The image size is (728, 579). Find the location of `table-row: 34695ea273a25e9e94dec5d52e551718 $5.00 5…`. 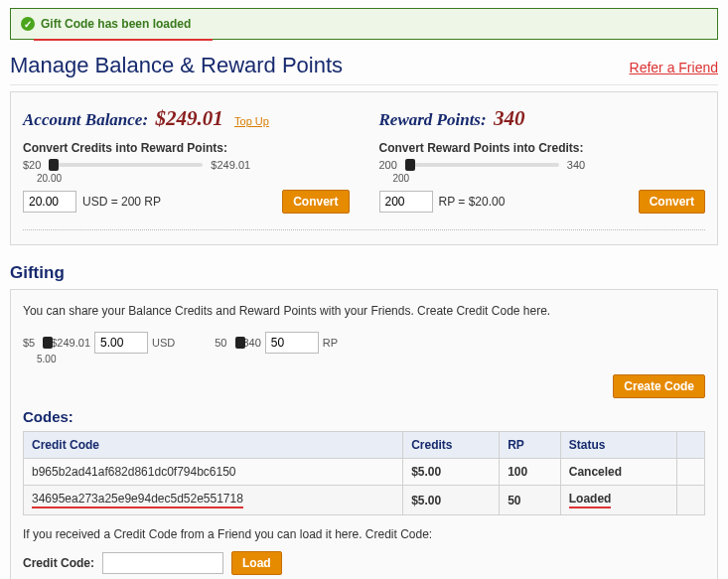

table-row: 34695ea273a25e9e94dec5d52e551718 $5.00 5… is located at coordinates (364, 501).